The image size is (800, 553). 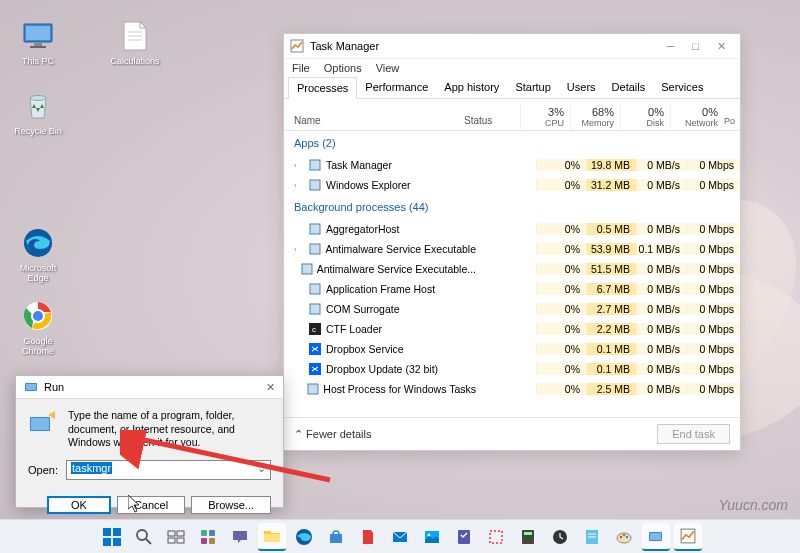 What do you see at coordinates (528, 537) in the screenshot?
I see `calculator-button` at bounding box center [528, 537].